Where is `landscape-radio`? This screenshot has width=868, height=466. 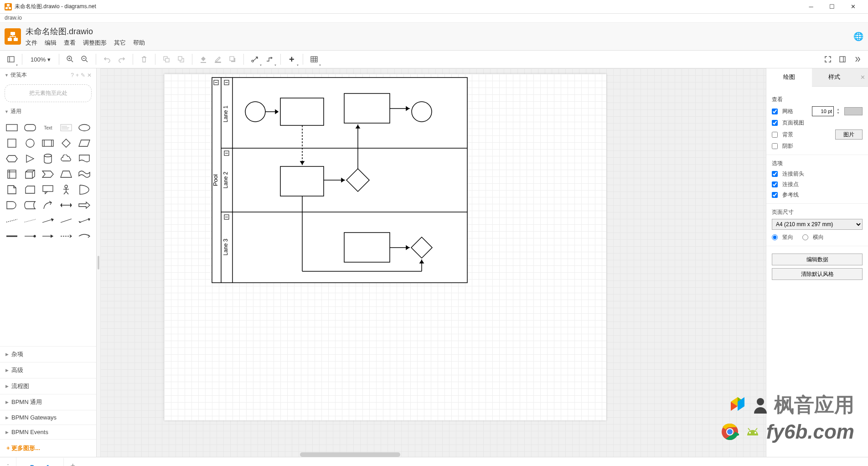
landscape-radio is located at coordinates (805, 237).